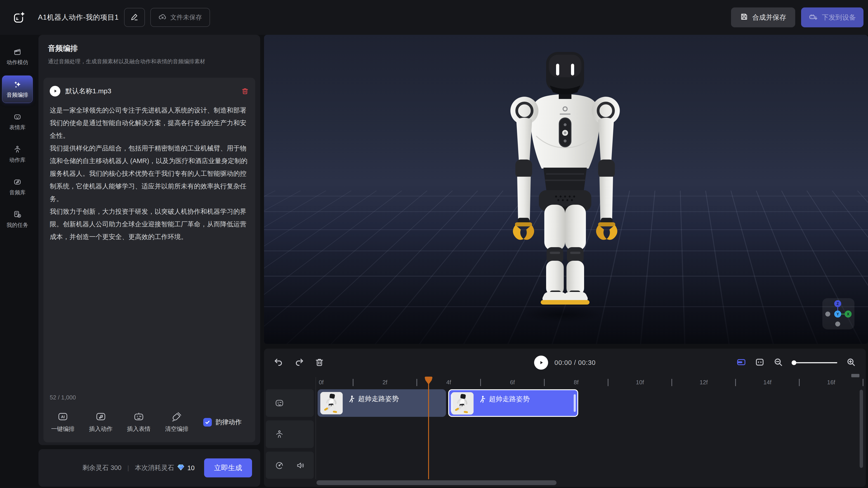  What do you see at coordinates (838, 314) in the screenshot?
I see `axis-y-label: Y` at bounding box center [838, 314].